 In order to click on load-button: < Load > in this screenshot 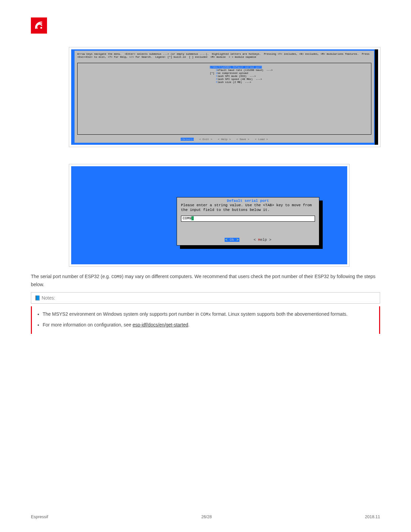, I will do `click(261, 139)`.